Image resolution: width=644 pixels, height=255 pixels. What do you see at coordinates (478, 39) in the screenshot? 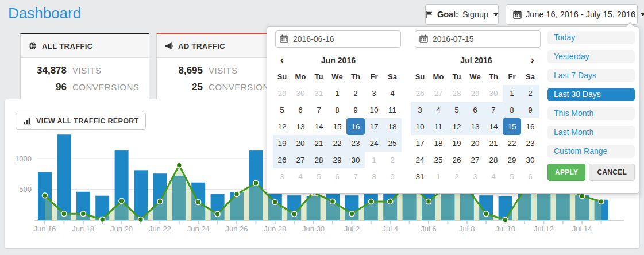
I see `end-date-input` at bounding box center [478, 39].